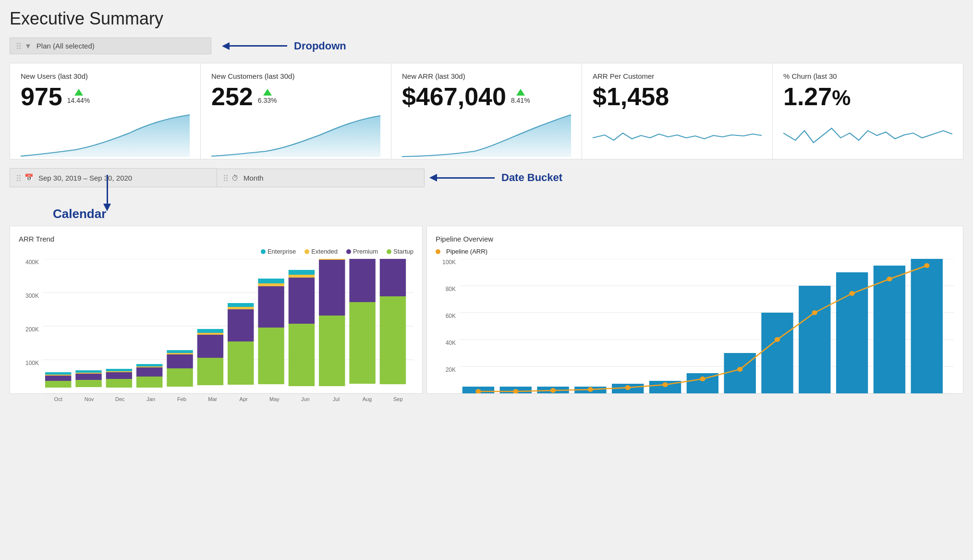 The width and height of the screenshot is (973, 560). I want to click on arrow-head-bucket-icon, so click(433, 178).